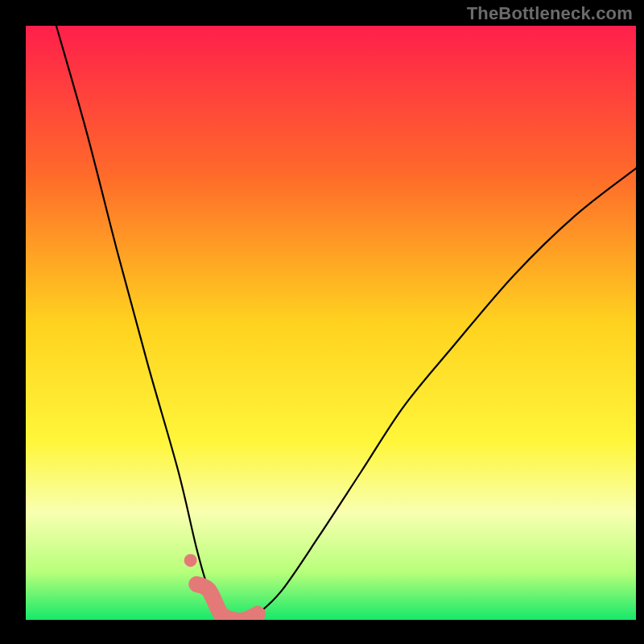 The height and width of the screenshot is (644, 644). Describe the element at coordinates (191, 560) in the screenshot. I see `marker-dot` at that location.